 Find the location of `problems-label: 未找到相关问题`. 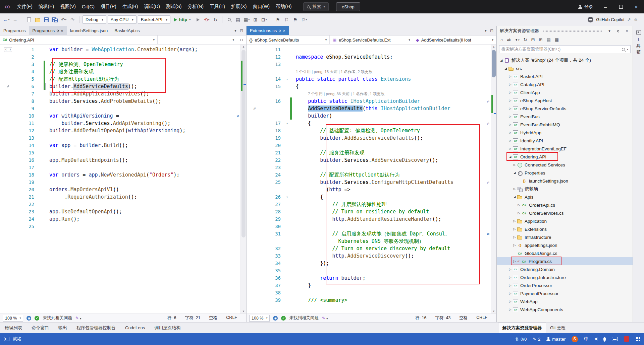

problems-label: 未找到相关问题 is located at coordinates (304, 318).